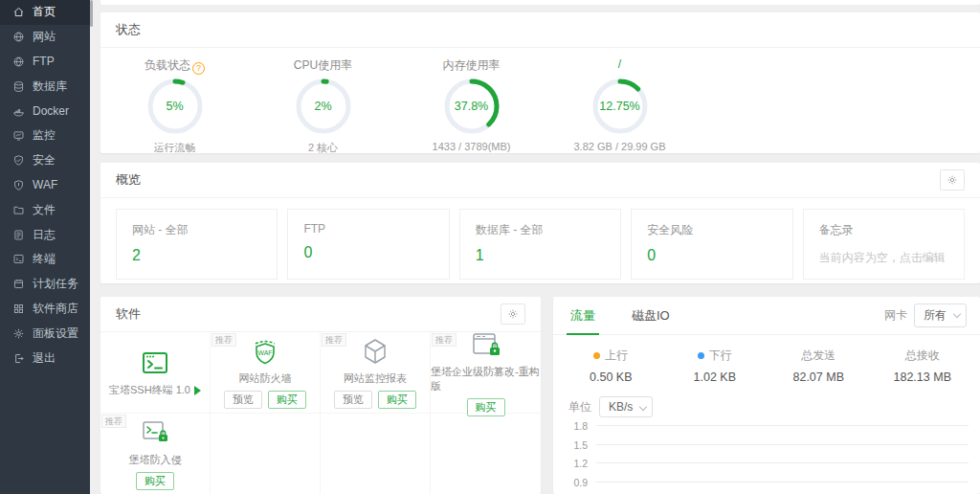 The image size is (980, 494). I want to click on overview-box-ftp: FTP 0, so click(368, 244).